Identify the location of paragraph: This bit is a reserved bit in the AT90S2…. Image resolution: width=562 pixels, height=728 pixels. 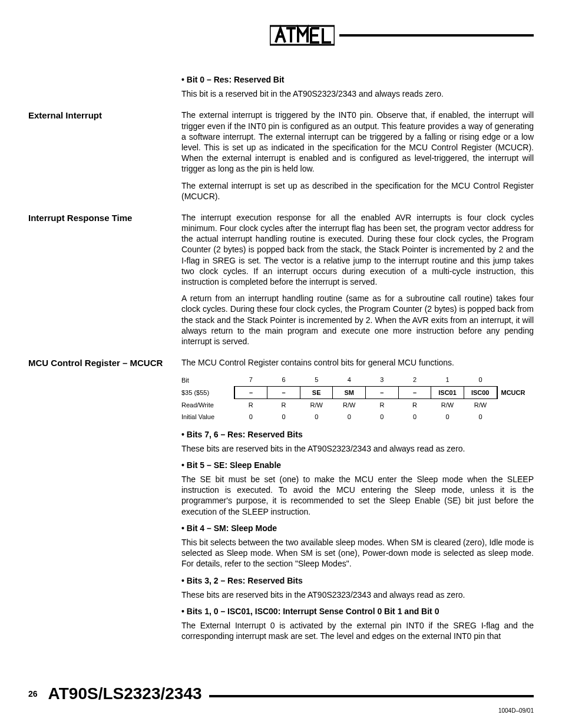
(358, 94).